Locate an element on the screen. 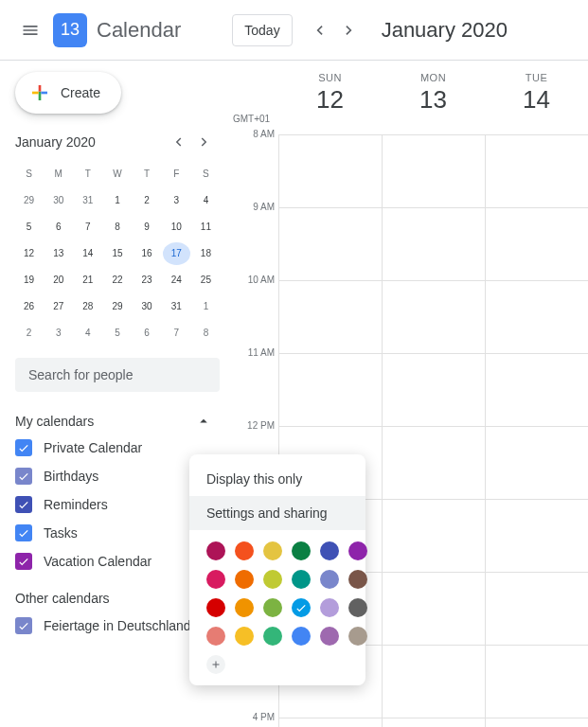 The width and height of the screenshot is (588, 727). mini-day: 10 is located at coordinates (176, 227).